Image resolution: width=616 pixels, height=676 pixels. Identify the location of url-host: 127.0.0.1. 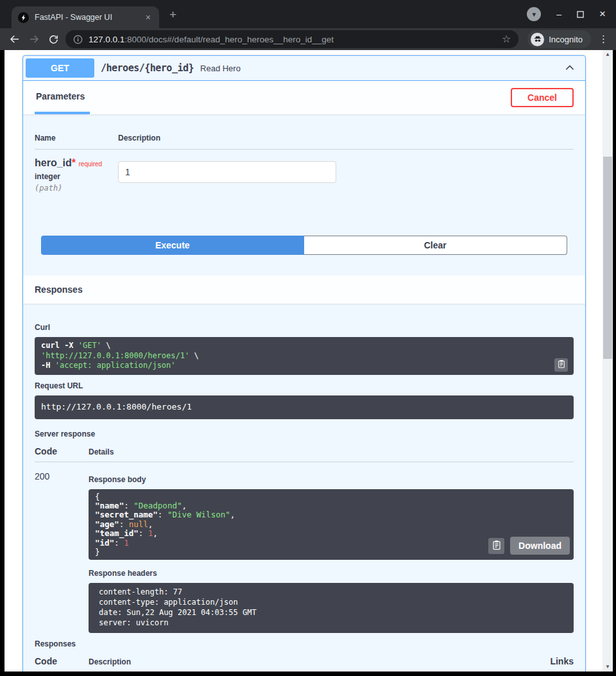
(107, 40).